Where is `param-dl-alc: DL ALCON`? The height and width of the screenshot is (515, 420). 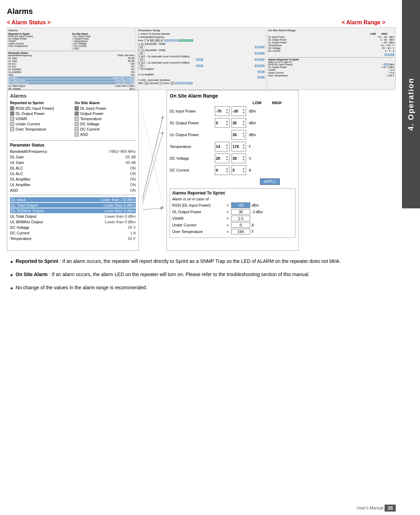
param-dl-alc: DL ALCON is located at coordinates (73, 168).